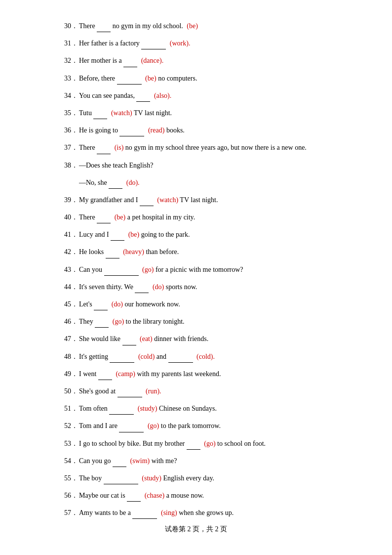 Image resolution: width=392 pixels, height=555 pixels. What do you see at coordinates (211, 304) in the screenshot?
I see `question-text: Let's (do) our homework now.` at bounding box center [211, 304].